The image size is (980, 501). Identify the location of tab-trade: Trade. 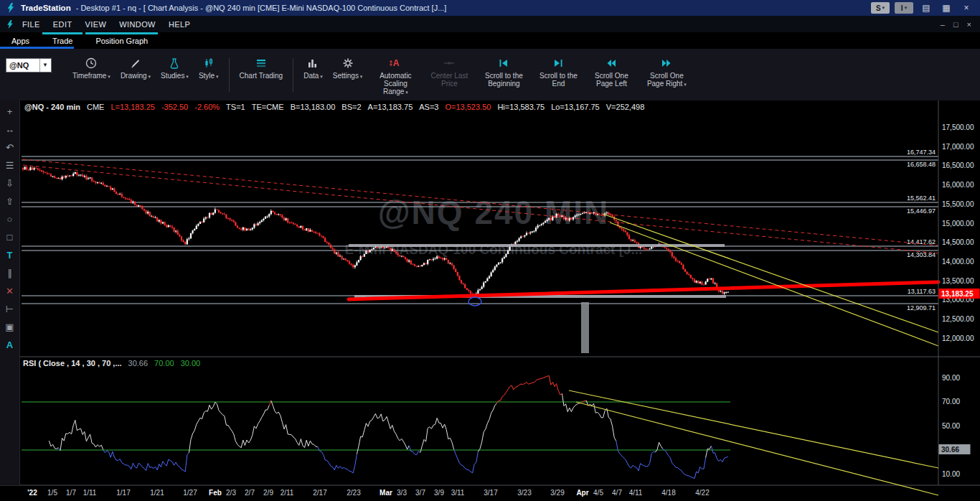
(62, 40).